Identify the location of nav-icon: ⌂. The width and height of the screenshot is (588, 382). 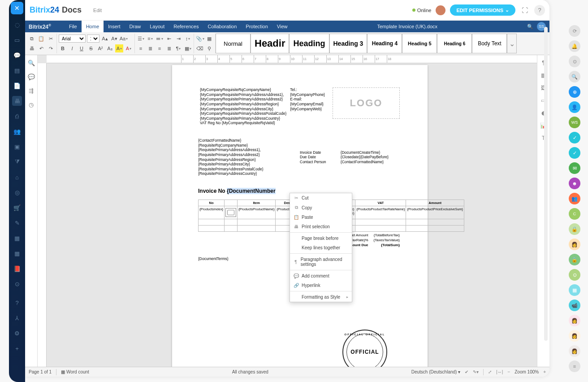
(17, 177).